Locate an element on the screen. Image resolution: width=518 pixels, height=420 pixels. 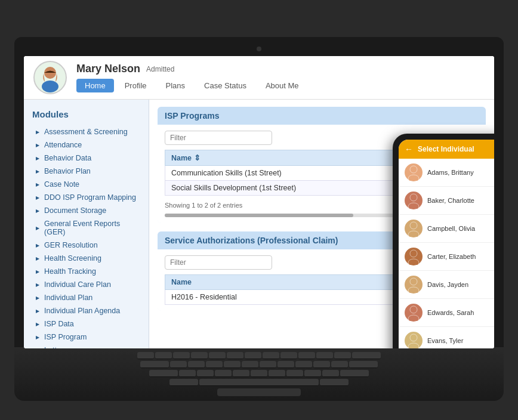
nav-tab-plans: Plans is located at coordinates (175, 86).